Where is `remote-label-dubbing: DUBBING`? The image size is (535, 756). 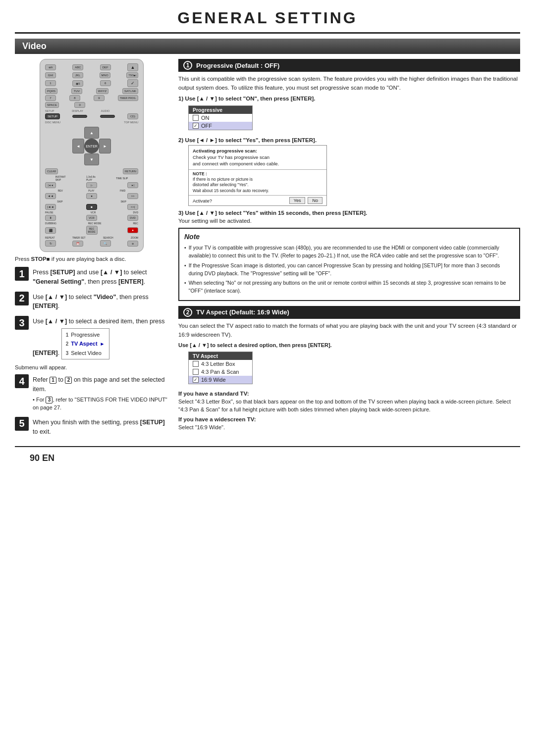
remote-label-dubbing: DUBBING is located at coordinates (51, 223).